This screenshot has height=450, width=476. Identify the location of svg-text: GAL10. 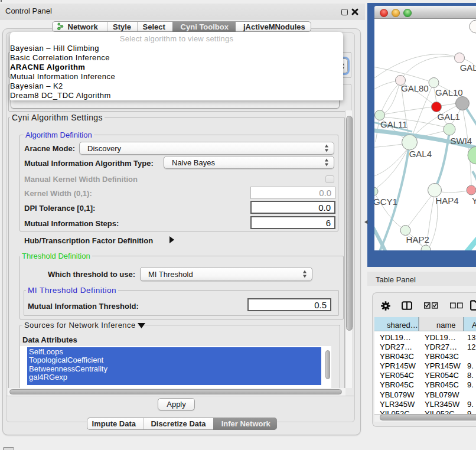
(449, 92).